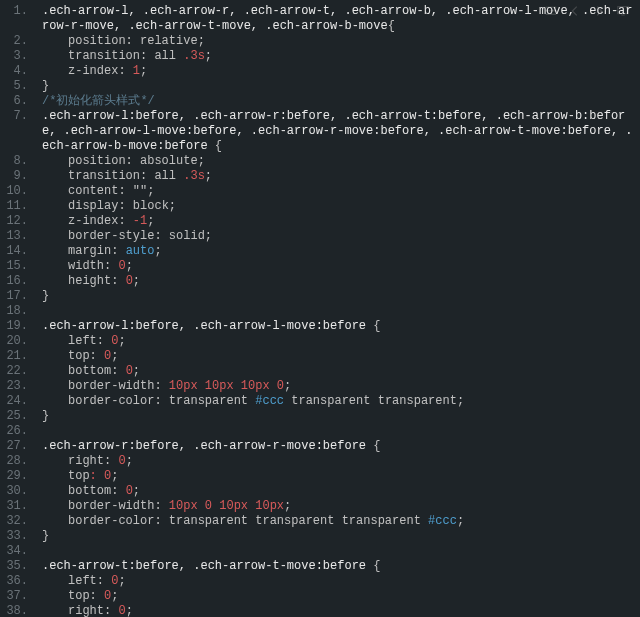 The width and height of the screenshot is (640, 617). I want to click on line-number: 3., so click(18, 56).